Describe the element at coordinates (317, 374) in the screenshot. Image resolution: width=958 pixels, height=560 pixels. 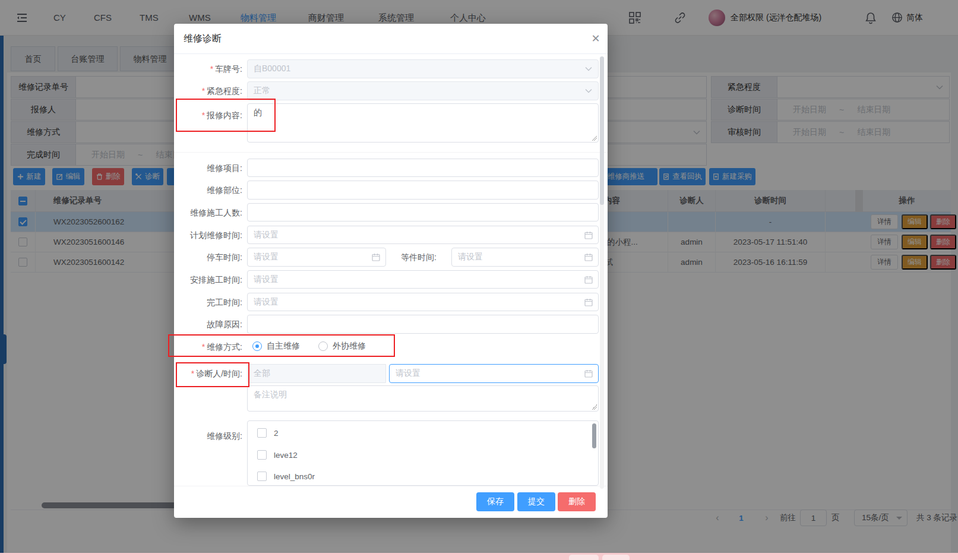
I see `diagnoser-select: 全部` at that location.